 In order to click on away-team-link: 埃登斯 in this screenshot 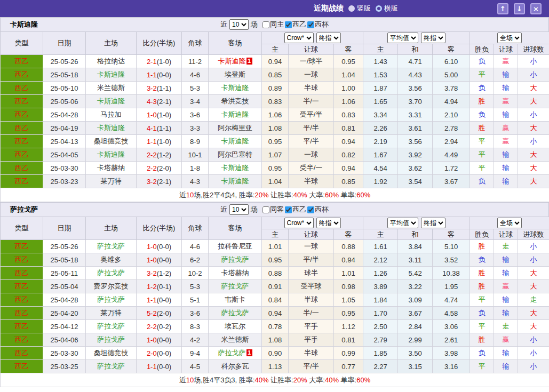, I will do `click(235, 75)`.